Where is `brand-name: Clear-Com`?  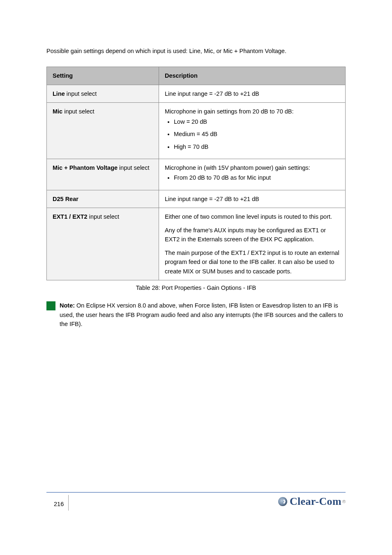
brand-name: Clear-Com is located at coordinates (316, 502).